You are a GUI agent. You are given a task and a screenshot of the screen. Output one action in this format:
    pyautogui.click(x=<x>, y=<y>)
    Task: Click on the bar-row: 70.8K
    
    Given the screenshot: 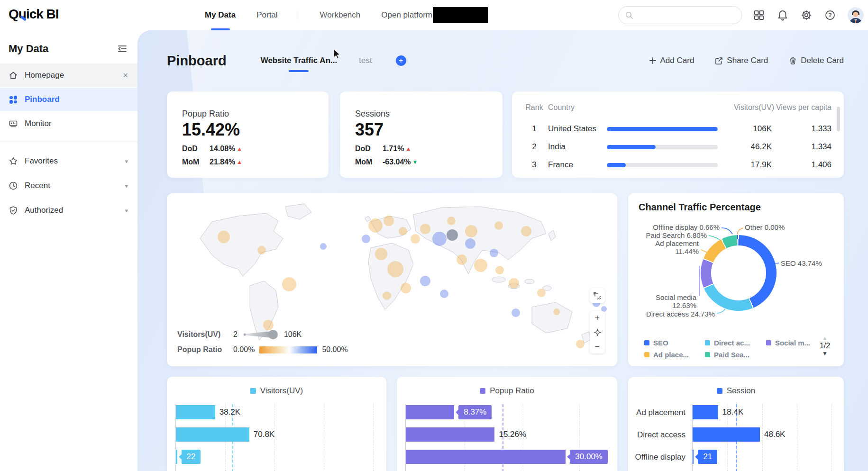 What is the action you would take?
    pyautogui.click(x=276, y=435)
    